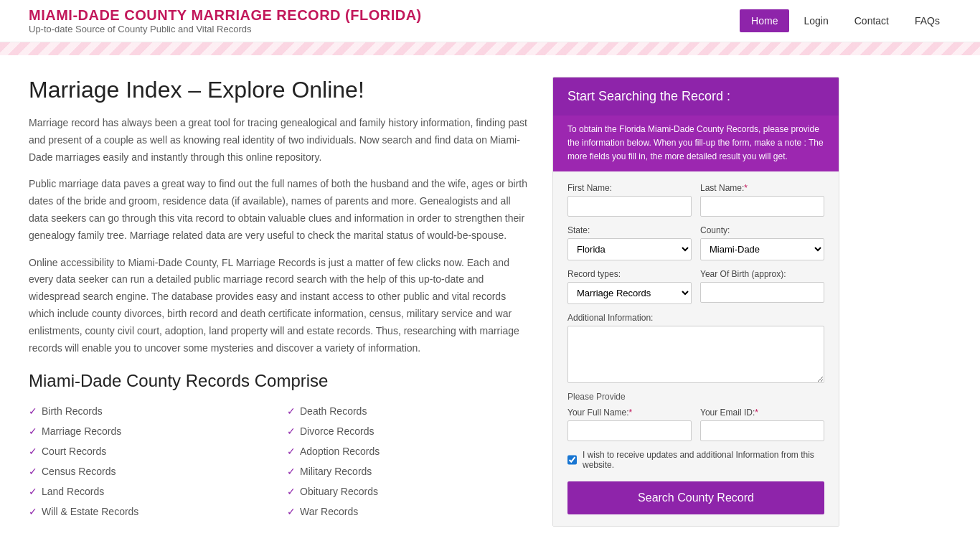 The width and height of the screenshot is (980, 551). What do you see at coordinates (816, 21) in the screenshot?
I see `nav-login: Login` at bounding box center [816, 21].